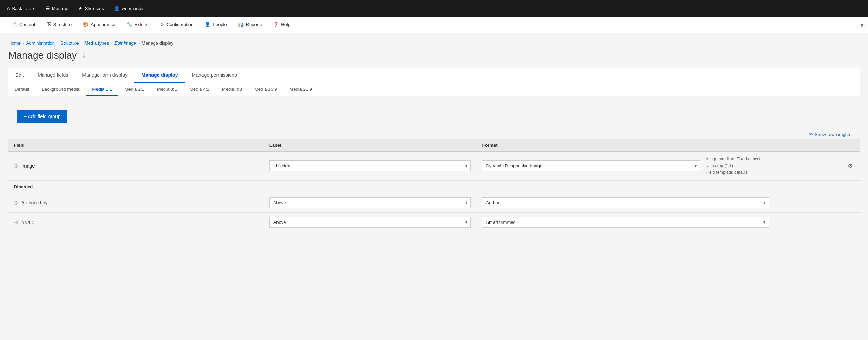 This screenshot has height=340, width=868. Describe the element at coordinates (16, 222) in the screenshot. I see `drag-handle-name: ⊕` at that location.